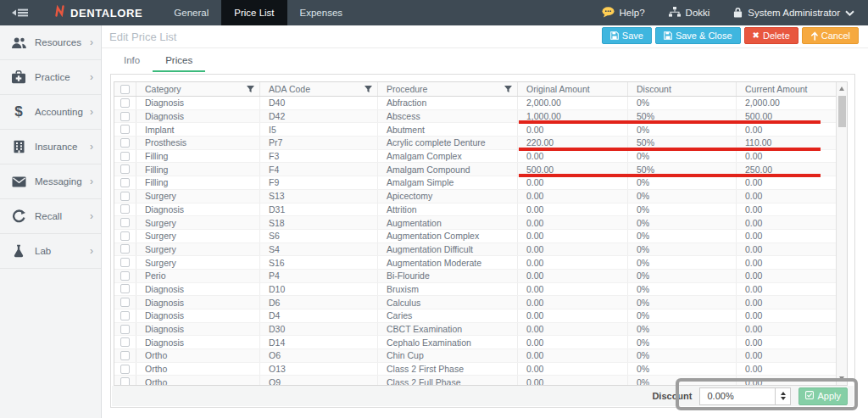  I want to click on cancel-button: Cancel, so click(831, 36).